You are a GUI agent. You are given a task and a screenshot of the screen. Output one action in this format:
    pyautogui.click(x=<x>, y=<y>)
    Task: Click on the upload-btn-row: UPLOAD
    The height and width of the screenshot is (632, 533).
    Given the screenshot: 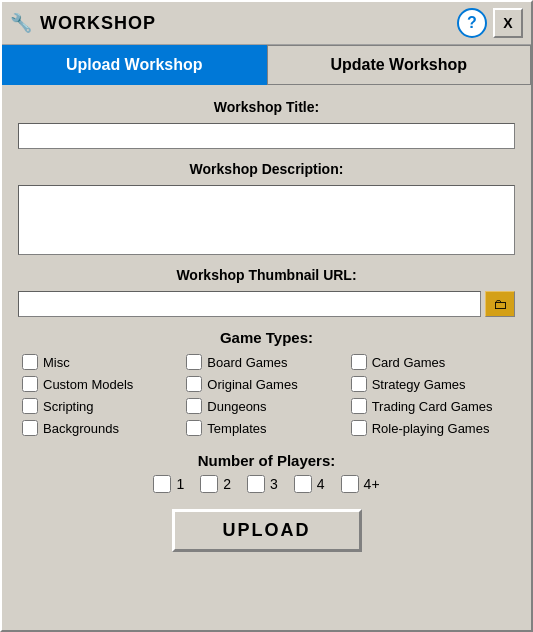 What is the action you would take?
    pyautogui.click(x=266, y=530)
    